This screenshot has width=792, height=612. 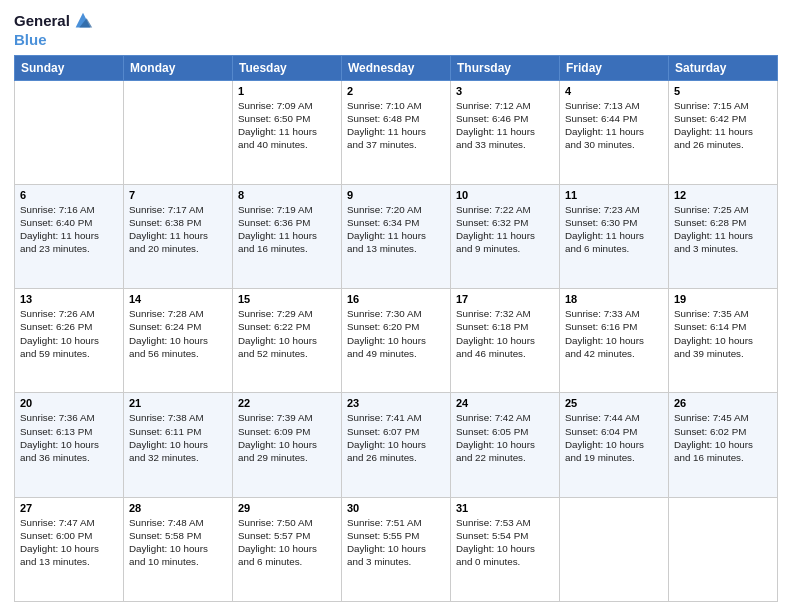 I want to click on day-number: 31, so click(x=505, y=508).